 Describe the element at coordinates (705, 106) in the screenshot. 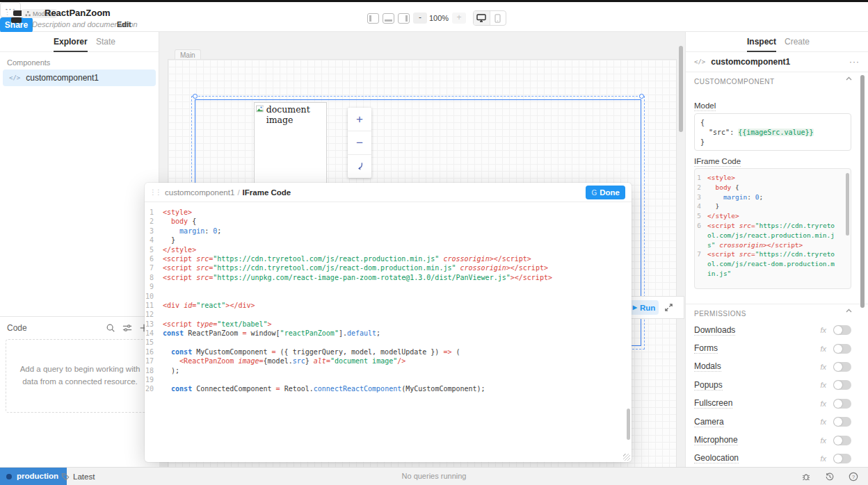

I see `model-label: Model` at that location.